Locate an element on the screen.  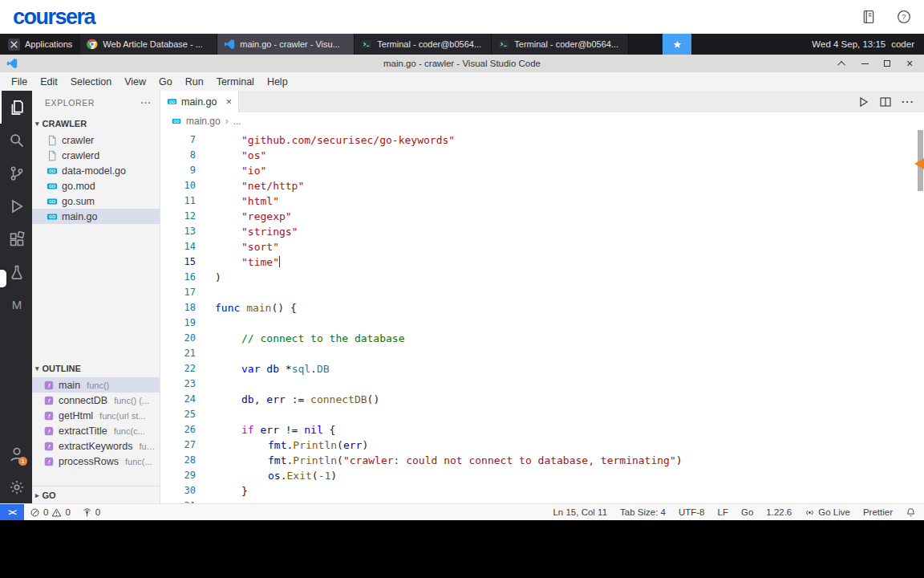
code-line-22: 22var db *sql.DB is located at coordinates (542, 369).